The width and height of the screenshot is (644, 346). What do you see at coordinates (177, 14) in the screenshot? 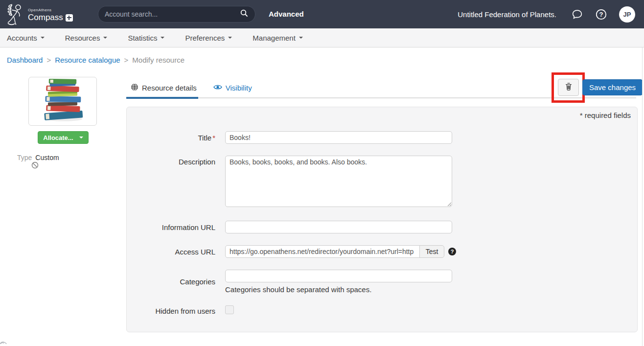
I see `account-search-box` at bounding box center [177, 14].